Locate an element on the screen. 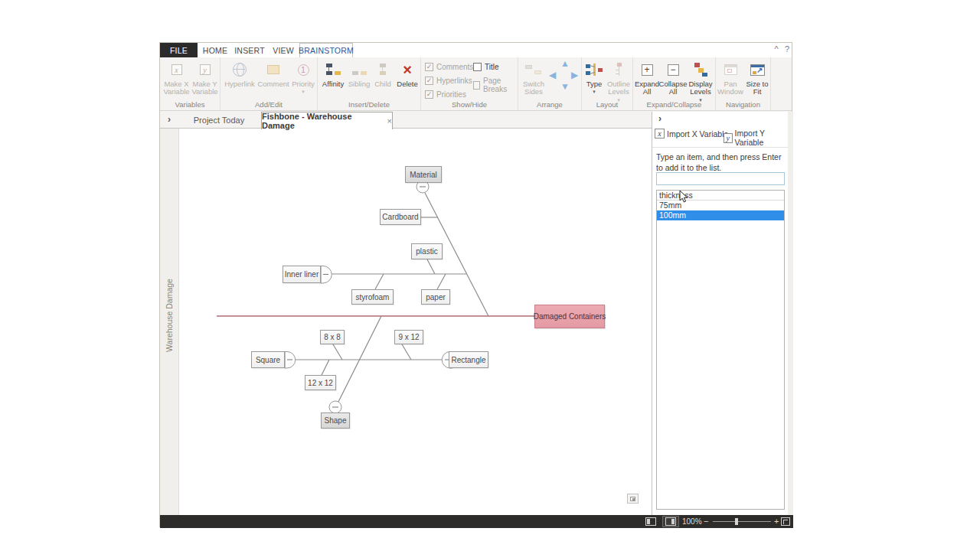 This screenshot has height=551, width=980. node-paper: paper is located at coordinates (436, 297).